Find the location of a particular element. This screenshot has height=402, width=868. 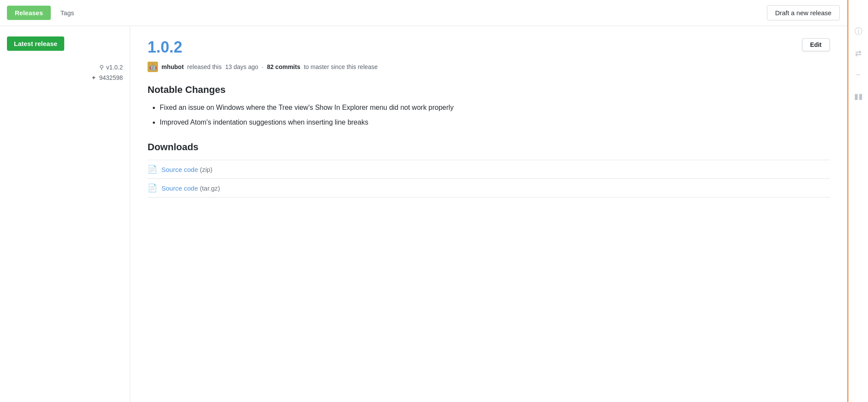

avatar: 🤖 is located at coordinates (153, 67).